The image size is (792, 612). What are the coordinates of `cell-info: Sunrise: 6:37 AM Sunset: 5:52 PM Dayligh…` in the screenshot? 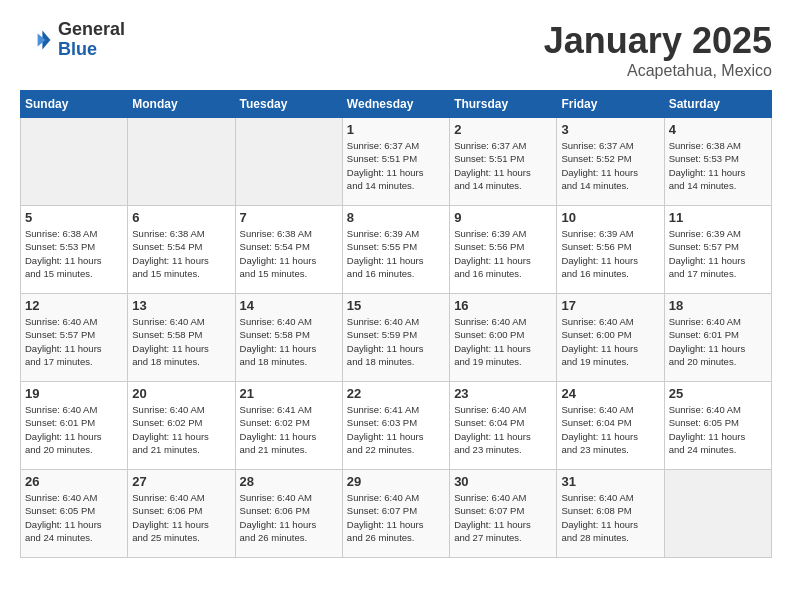 It's located at (610, 166).